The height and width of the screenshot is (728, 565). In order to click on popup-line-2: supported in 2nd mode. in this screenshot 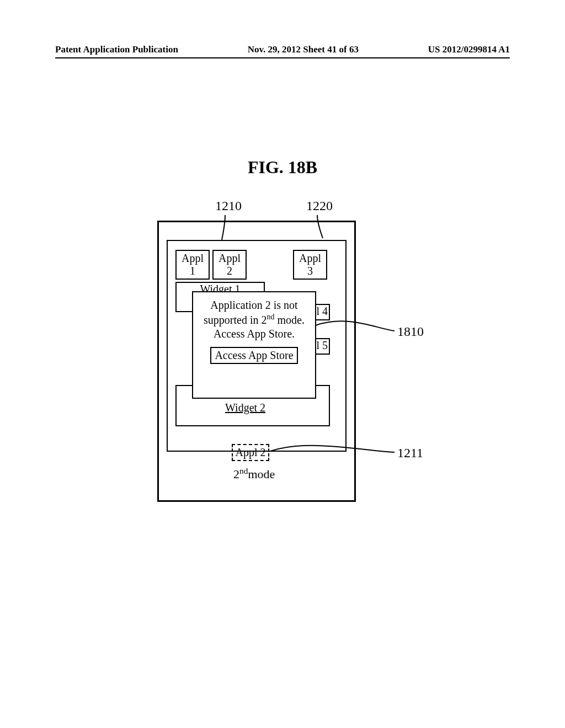, I will do `click(254, 320)`.